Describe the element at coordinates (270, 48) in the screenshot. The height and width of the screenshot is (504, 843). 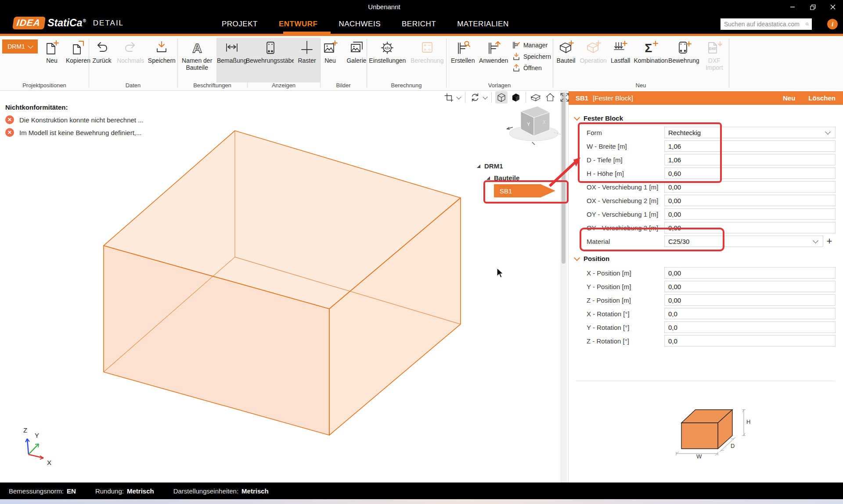
I see `rebar-section-icon` at that location.